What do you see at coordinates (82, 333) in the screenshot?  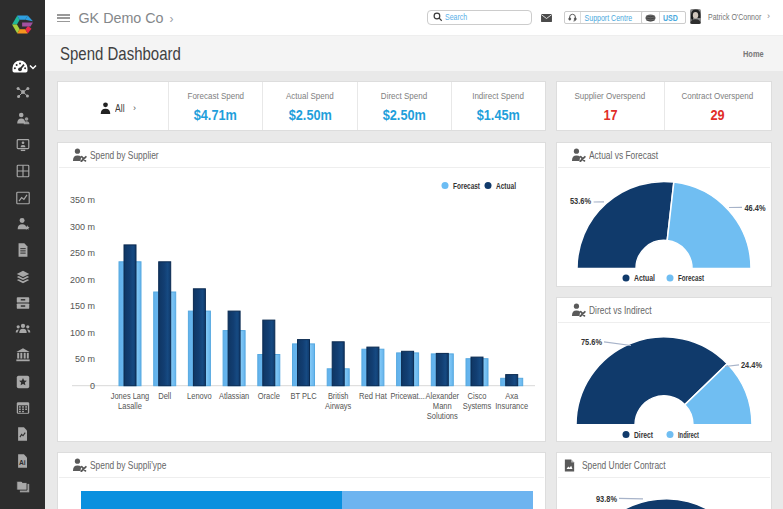 I see `svg-text: 100 m` at bounding box center [82, 333].